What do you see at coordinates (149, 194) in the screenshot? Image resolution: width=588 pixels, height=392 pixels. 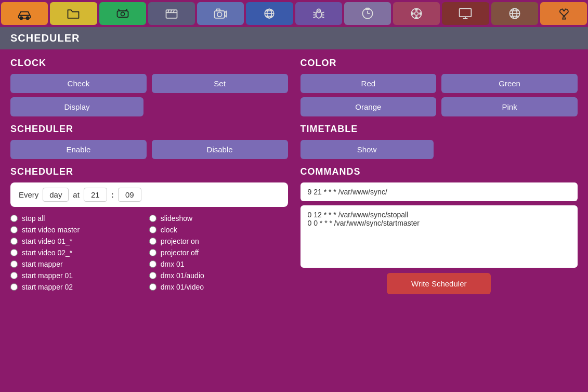 I see `scheduler-cron-row: Every at :` at bounding box center [149, 194].